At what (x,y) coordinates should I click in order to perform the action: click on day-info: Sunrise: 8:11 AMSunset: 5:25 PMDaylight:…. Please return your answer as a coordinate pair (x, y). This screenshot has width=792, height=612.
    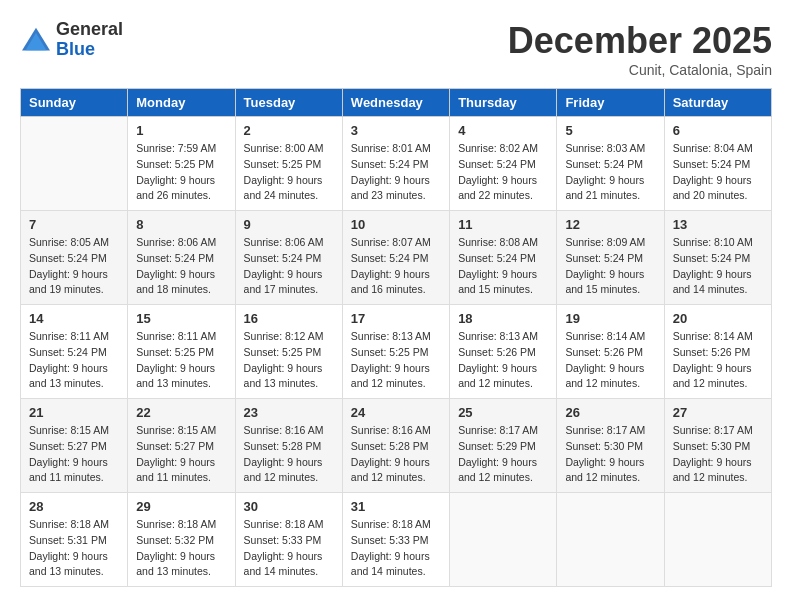
    Looking at the image, I should click on (181, 360).